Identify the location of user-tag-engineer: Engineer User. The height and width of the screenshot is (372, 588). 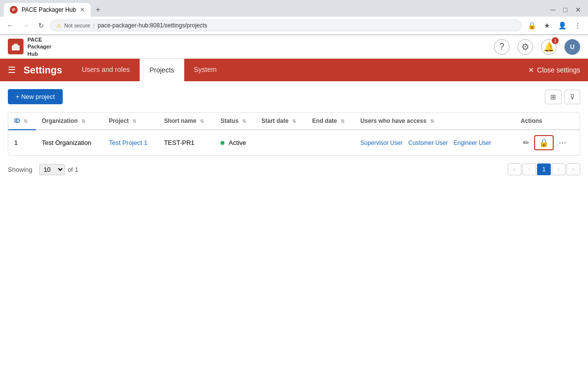
(472, 143).